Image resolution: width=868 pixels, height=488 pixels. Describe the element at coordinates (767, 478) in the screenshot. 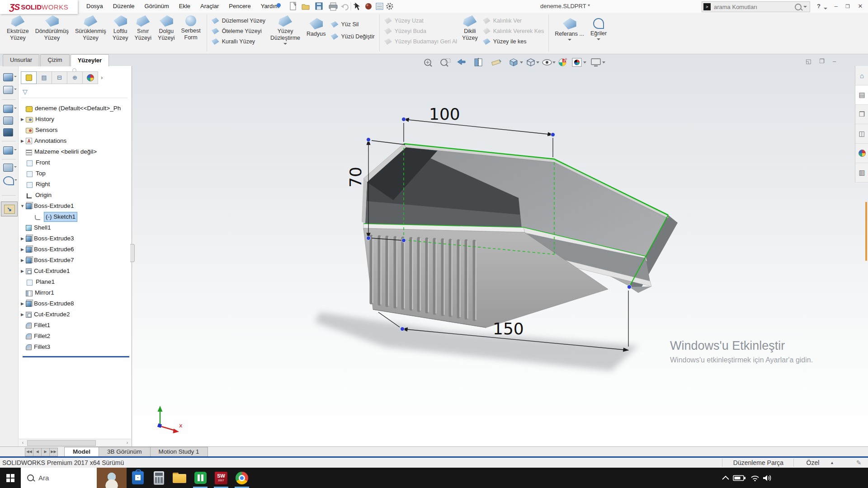

I see `speaker-icon` at that location.